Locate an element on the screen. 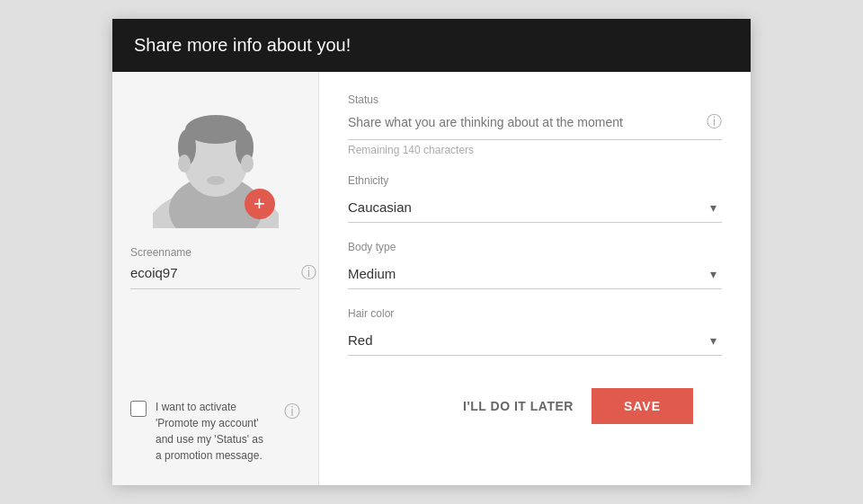  body-type-field-group: Body type SlimMediumAthleticHeavy ▾ is located at coordinates (535, 265).